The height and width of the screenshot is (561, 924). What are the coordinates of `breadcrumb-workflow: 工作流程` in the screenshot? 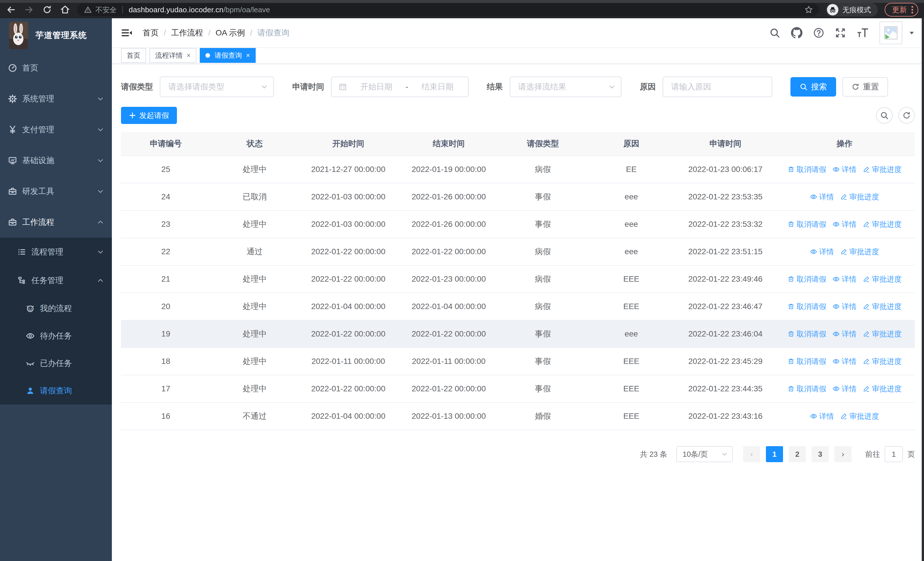 It's located at (188, 33).